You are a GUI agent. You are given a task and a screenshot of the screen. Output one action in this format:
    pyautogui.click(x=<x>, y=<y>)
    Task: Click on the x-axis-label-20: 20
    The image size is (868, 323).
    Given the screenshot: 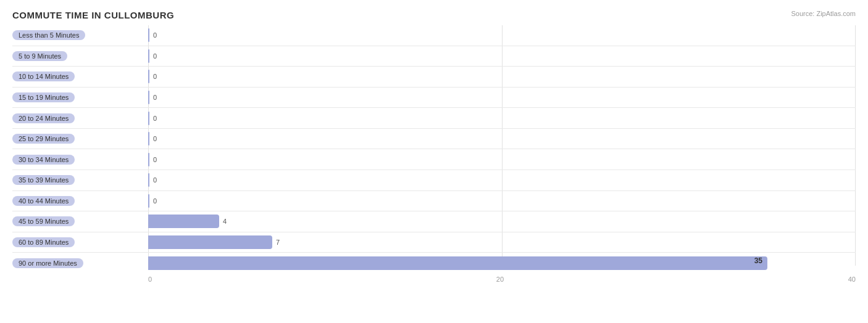 What is the action you would take?
    pyautogui.click(x=500, y=279)
    